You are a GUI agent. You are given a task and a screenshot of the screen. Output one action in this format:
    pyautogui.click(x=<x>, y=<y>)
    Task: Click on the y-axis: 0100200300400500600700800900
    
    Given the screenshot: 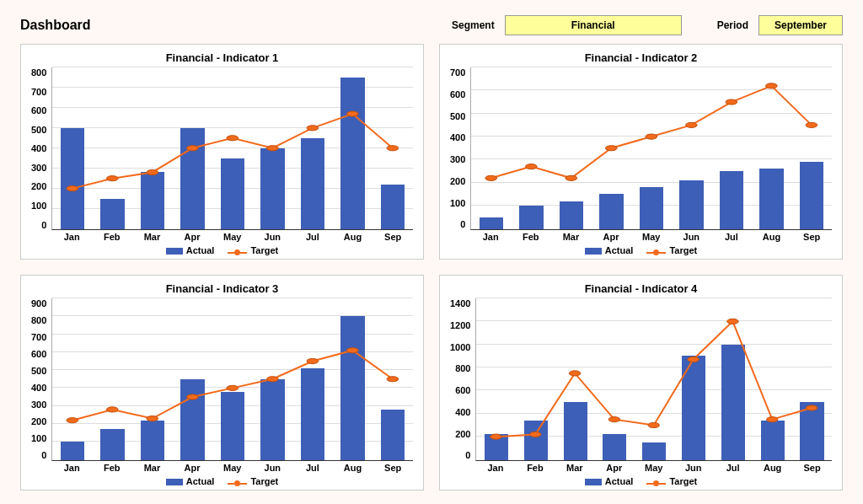 What is the action you would take?
    pyautogui.click(x=41, y=386)
    